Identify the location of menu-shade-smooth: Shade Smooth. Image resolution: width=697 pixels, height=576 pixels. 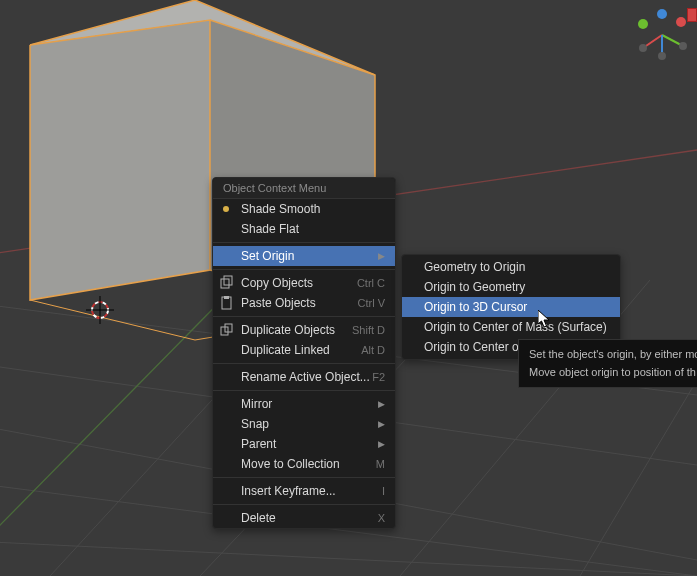
(304, 209).